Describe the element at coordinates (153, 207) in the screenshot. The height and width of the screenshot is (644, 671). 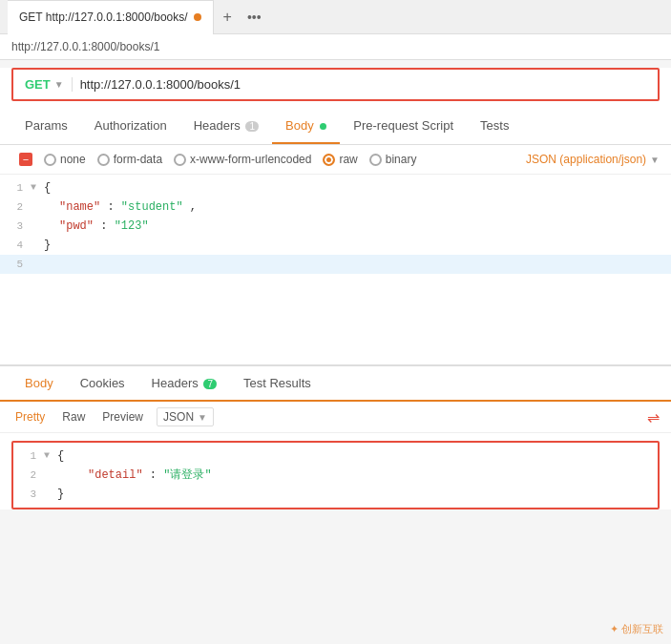
I see `code-value-student: "student"` at that location.